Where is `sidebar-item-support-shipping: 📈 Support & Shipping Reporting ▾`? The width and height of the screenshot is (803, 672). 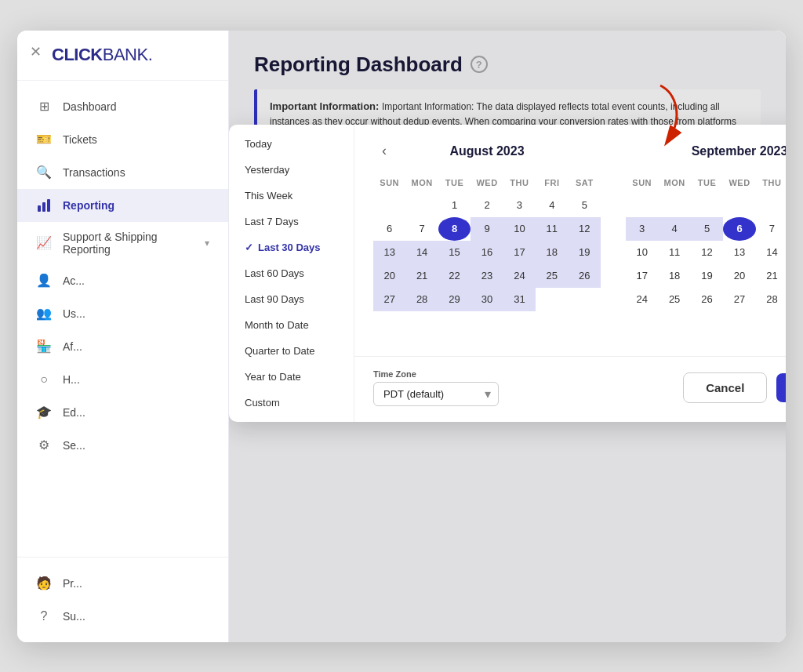
sidebar-item-support-shipping: 📈 Support & Shipping Reporting ▾ is located at coordinates (122, 243).